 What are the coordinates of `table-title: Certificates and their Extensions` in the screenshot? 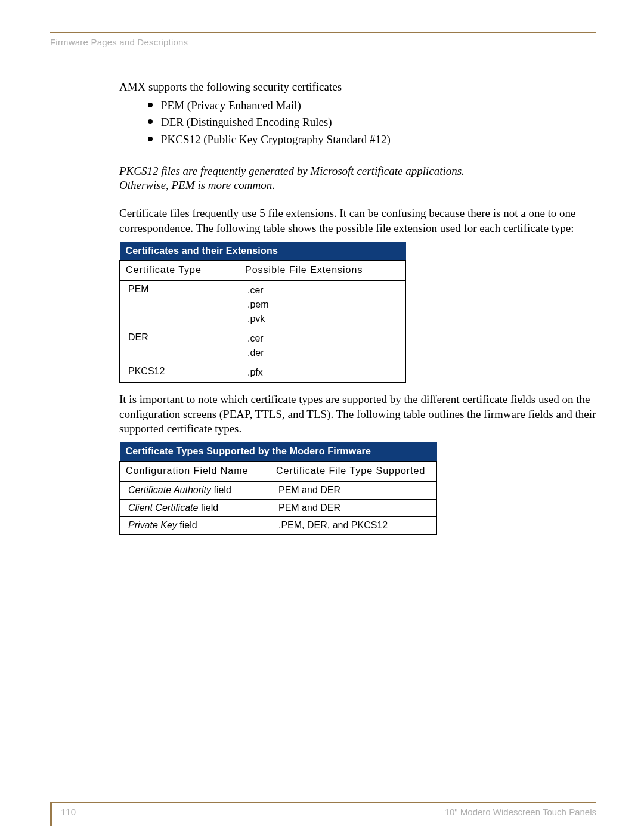 It's located at (263, 252).